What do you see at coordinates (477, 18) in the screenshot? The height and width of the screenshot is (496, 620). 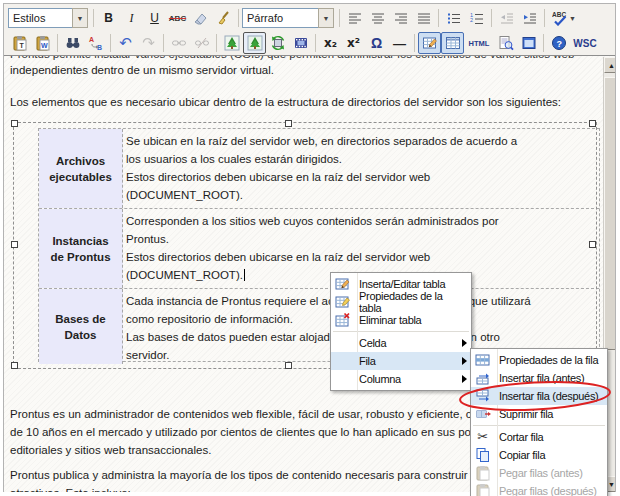 I see `numbered-list-icon: 12` at bounding box center [477, 18].